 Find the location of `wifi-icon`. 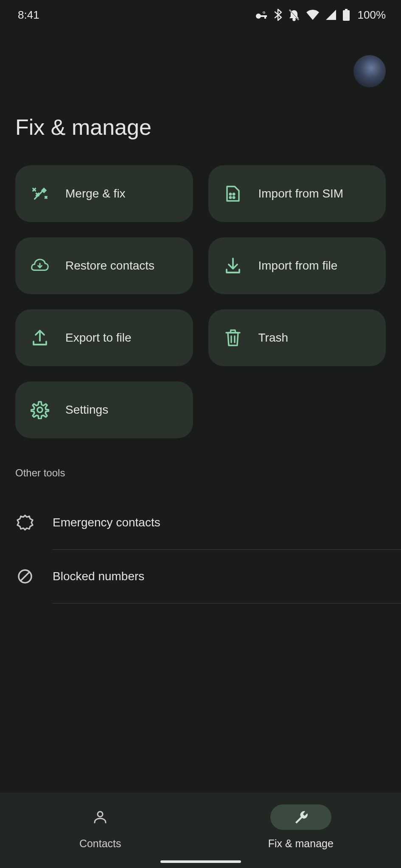

wifi-icon is located at coordinates (313, 15).